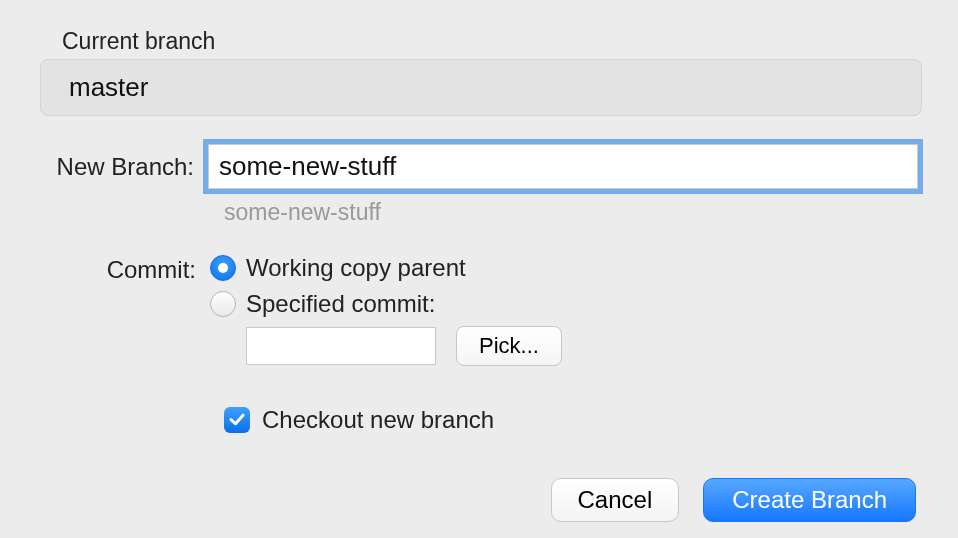 The width and height of the screenshot is (958, 538). I want to click on radio-specified-commit-label: Specified commit:, so click(340, 304).